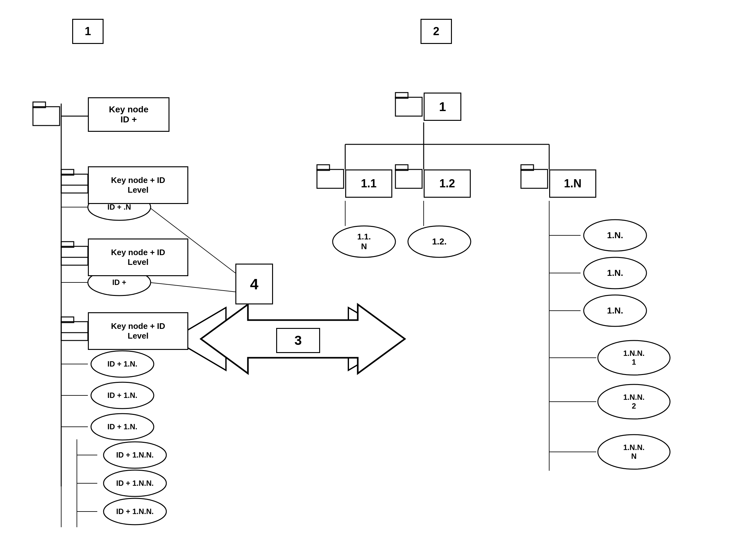 The height and width of the screenshot is (552, 756). Describe the element at coordinates (135, 512) in the screenshot. I see `ellipse-id-1nn-3: ID + 1.N.N.` at that location.